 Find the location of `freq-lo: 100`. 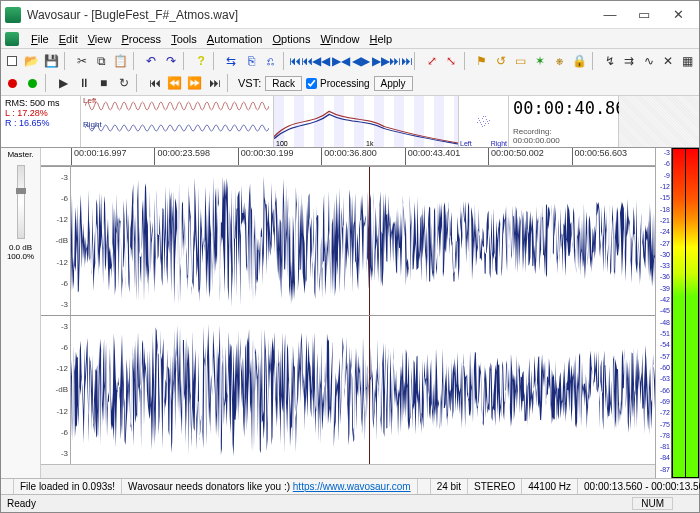

freq-lo: 100 is located at coordinates (282, 144).